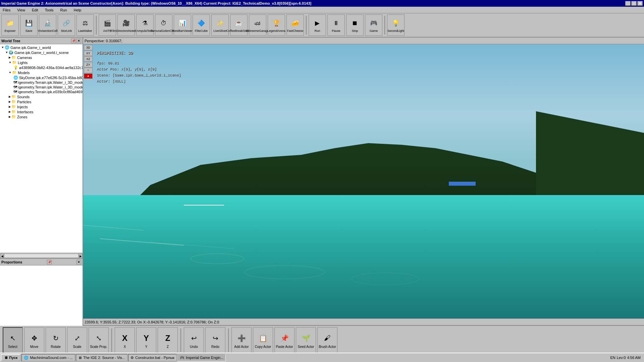 The image size is (644, 362). I want to click on menu-tools: Tools, so click(49, 10).